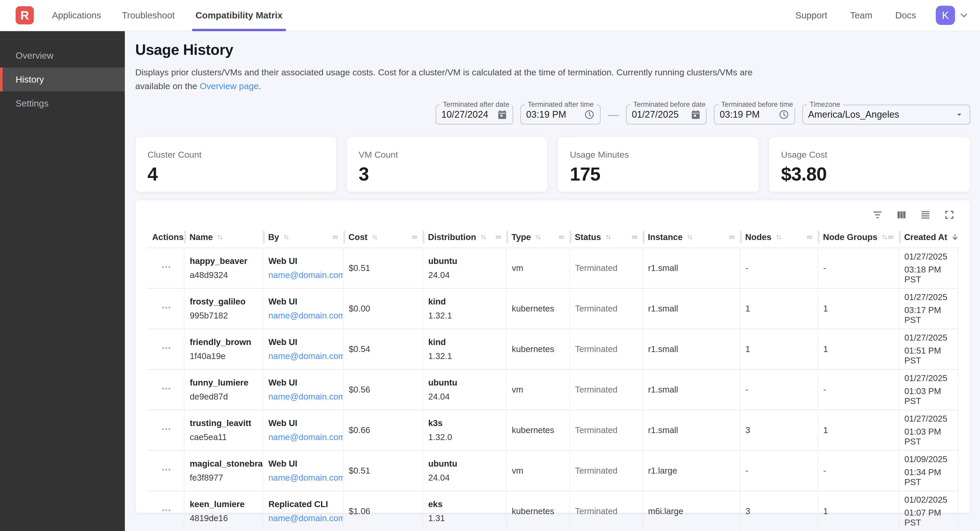 This screenshot has width=980, height=531. Describe the element at coordinates (811, 15) in the screenshot. I see `nav-link-support: Support` at that location.